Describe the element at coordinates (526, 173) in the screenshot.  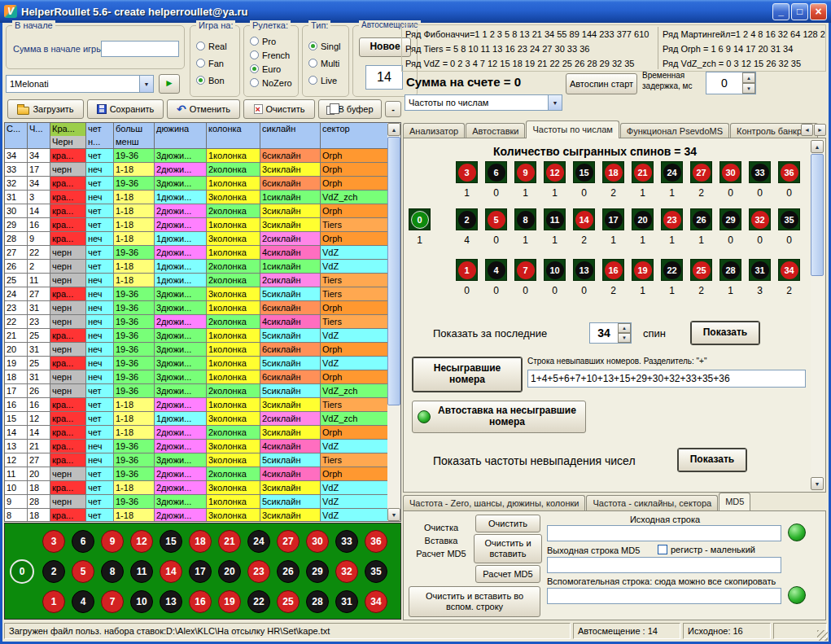
I see `freq-number: 9` at that location.